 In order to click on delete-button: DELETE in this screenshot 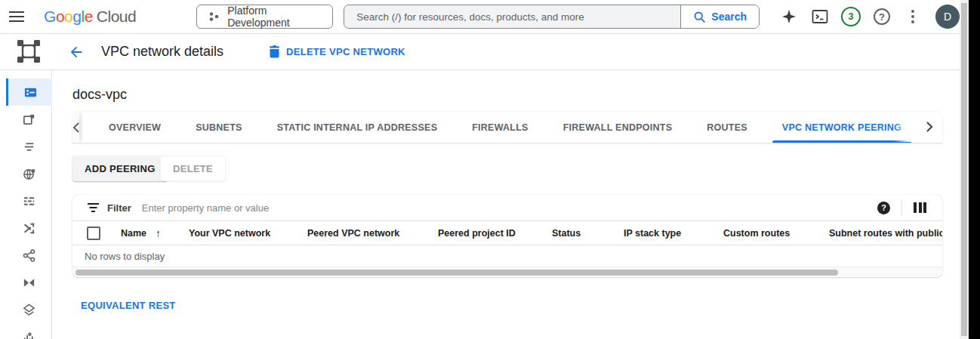, I will do `click(193, 168)`.